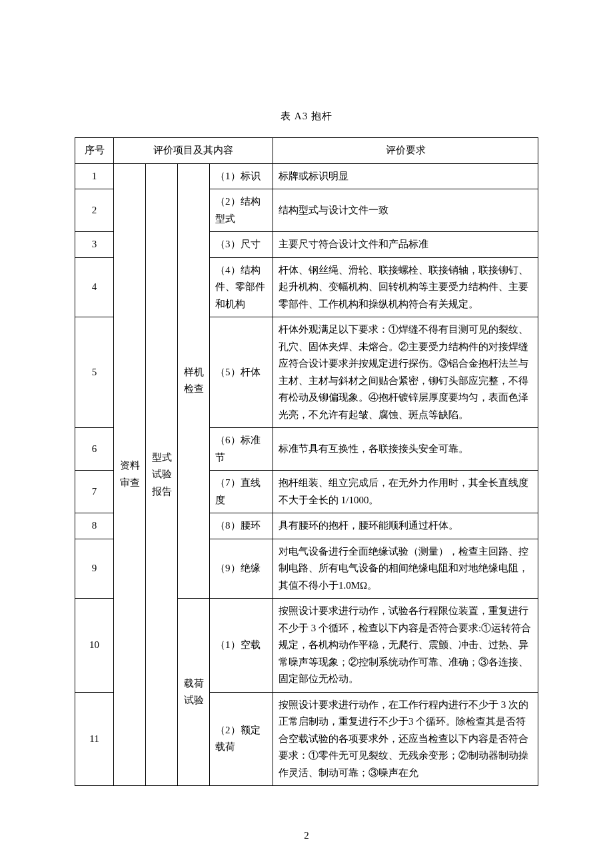  Describe the element at coordinates (406, 176) in the screenshot. I see `cell-req: 标牌或标识明显` at that location.